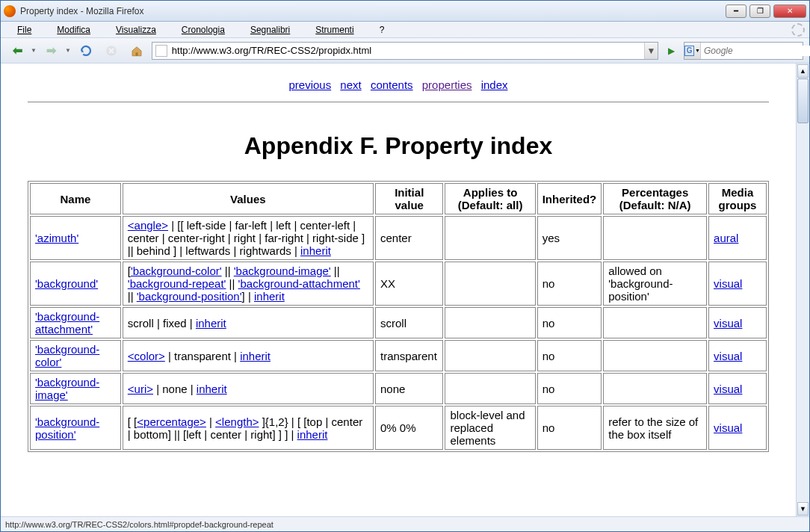 This screenshot has width=810, height=532. I want to click on property-name-link: 'background', so click(67, 284).